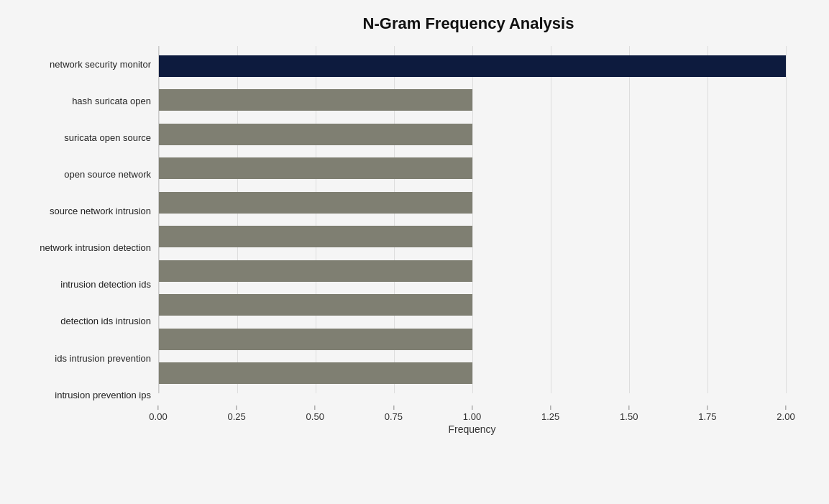  Describe the element at coordinates (158, 417) in the screenshot. I see `x-tick-label: 0.00` at that location.